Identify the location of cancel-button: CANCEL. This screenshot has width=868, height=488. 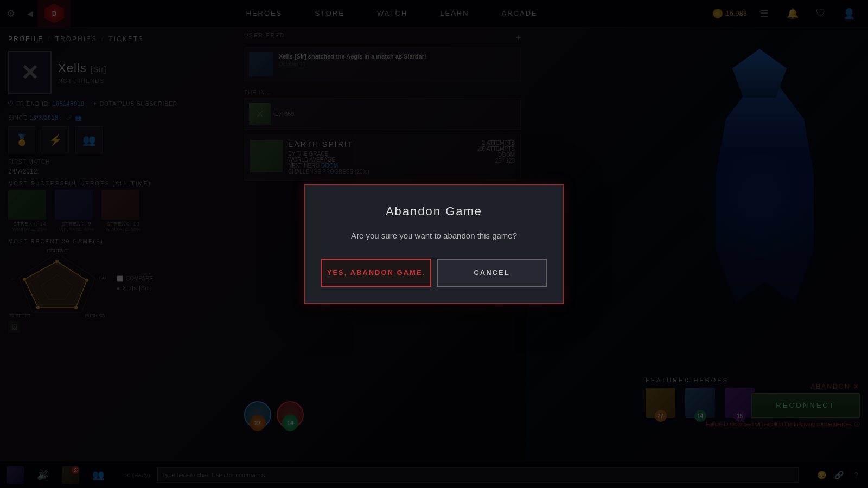
(492, 273).